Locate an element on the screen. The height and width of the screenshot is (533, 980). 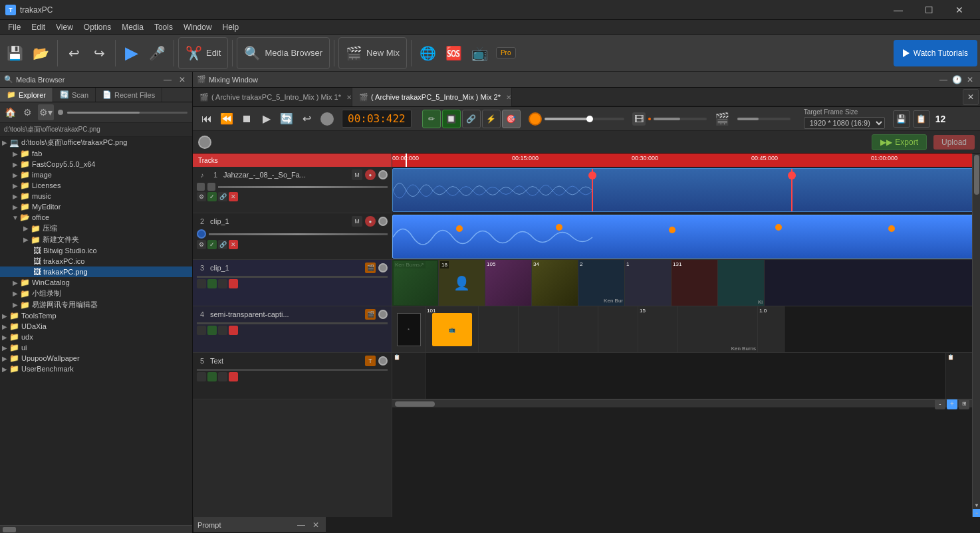
skip-start-button: ⏮ is located at coordinates (207, 119).